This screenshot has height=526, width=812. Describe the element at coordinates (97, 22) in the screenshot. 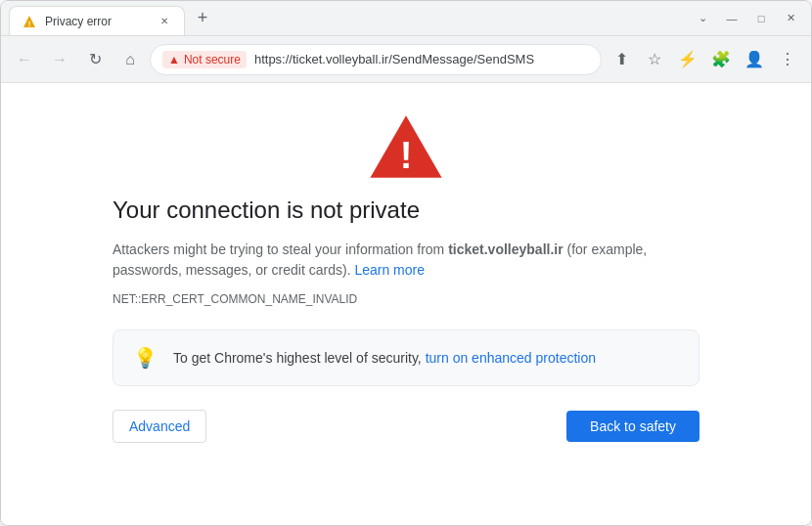

I see `tab-title: Privacy error` at that location.